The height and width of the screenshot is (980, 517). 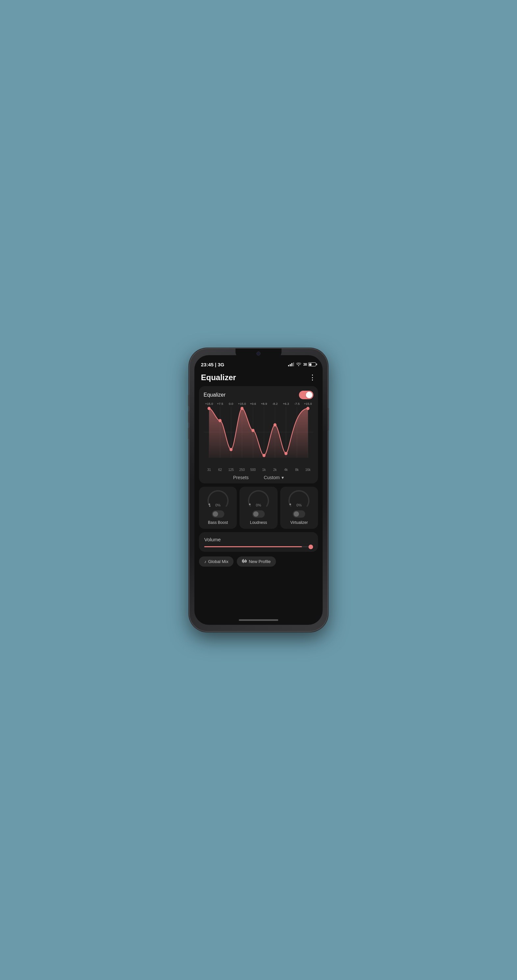 What do you see at coordinates (259, 514) in the screenshot?
I see `loudness-toggle` at bounding box center [259, 514].